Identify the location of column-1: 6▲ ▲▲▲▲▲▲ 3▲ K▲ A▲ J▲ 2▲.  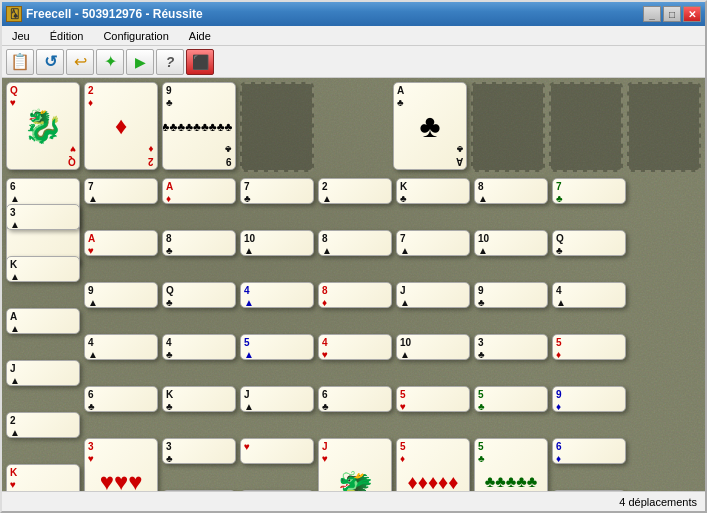
(43, 331).